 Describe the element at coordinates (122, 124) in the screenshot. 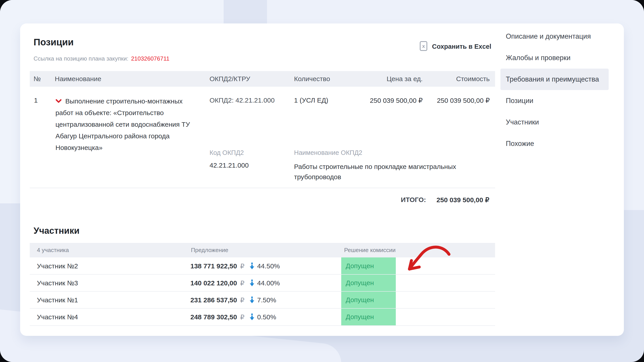

I see `position-name-text: Выполнение строительно-монтажных работ н…` at that location.